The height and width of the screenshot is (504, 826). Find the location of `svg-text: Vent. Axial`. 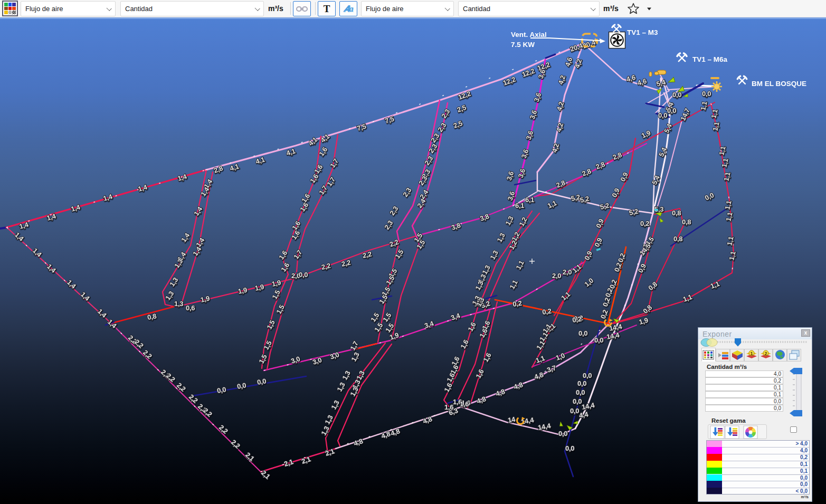

svg-text: Vent. Axial is located at coordinates (529, 35).